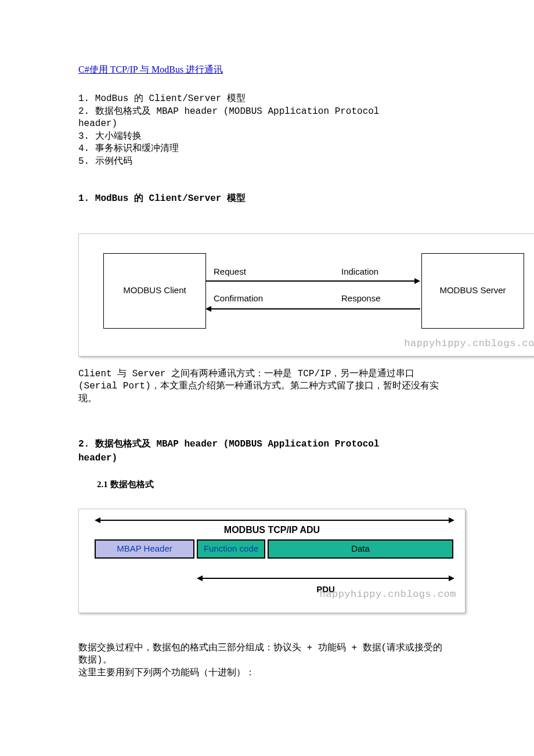 The width and height of the screenshot is (534, 756). Describe the element at coordinates (230, 272) in the screenshot. I see `label-request: Request` at that location.